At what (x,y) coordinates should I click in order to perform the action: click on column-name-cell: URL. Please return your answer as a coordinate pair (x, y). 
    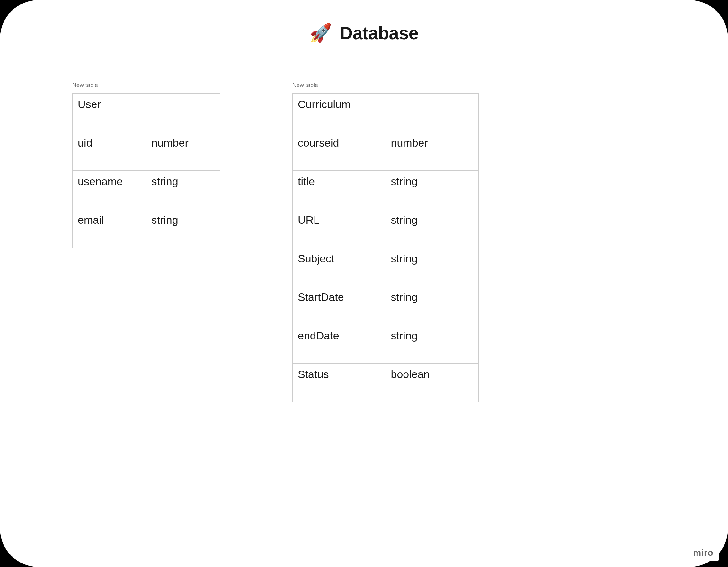
    Looking at the image, I should click on (339, 228).